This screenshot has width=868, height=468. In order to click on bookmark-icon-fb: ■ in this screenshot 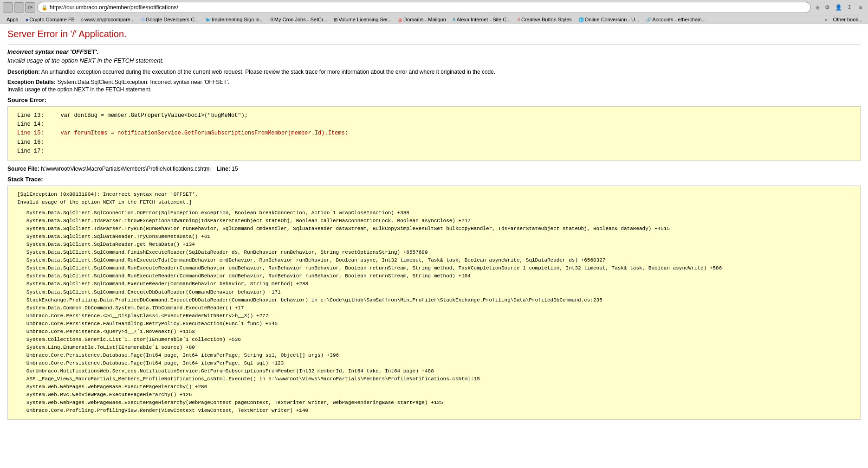, I will do `click(27, 19)`.